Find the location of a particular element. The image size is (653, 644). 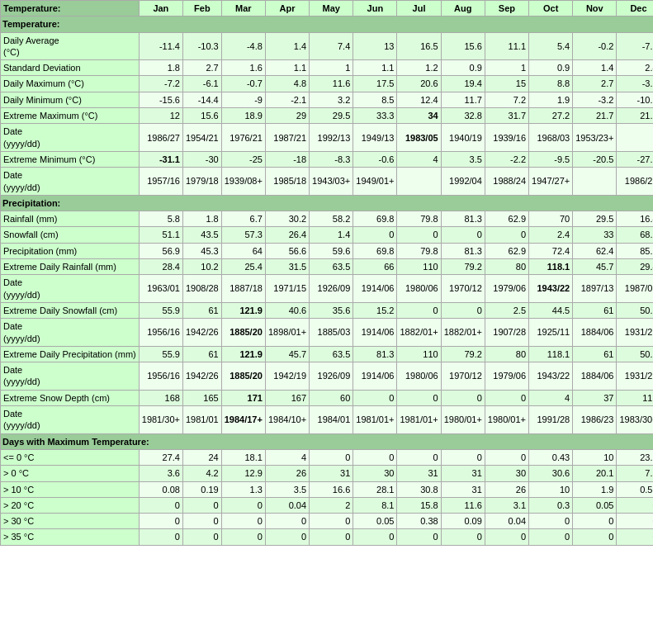

cell-27-4: 0 is located at coordinates (332, 537).